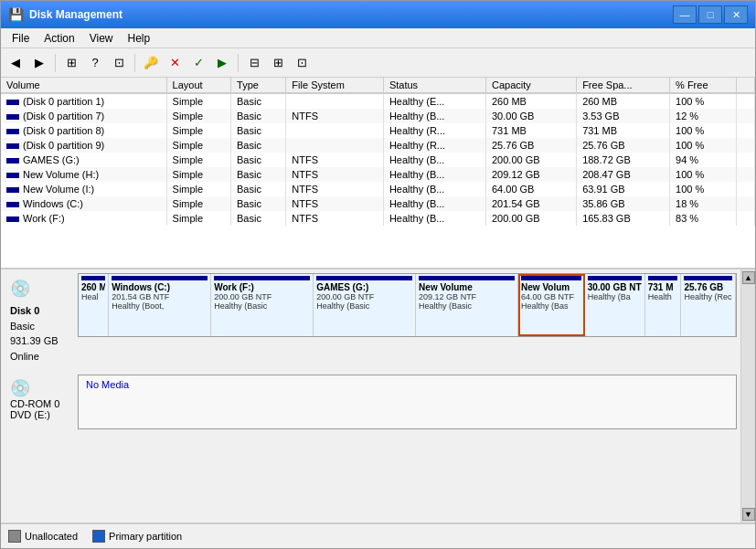 This screenshot has width=756, height=549. I want to click on menu-file: File, so click(20, 38).